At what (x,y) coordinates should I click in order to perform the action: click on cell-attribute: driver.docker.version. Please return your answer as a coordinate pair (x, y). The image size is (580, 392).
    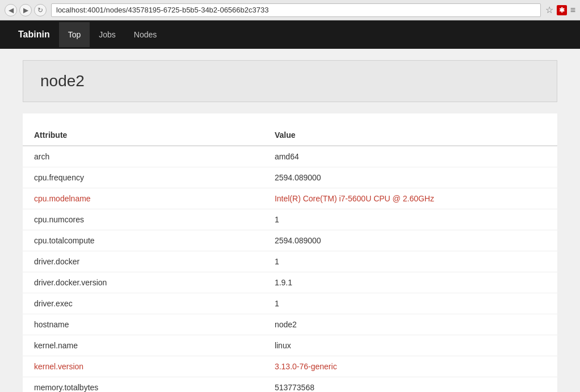
    Looking at the image, I should click on (143, 283).